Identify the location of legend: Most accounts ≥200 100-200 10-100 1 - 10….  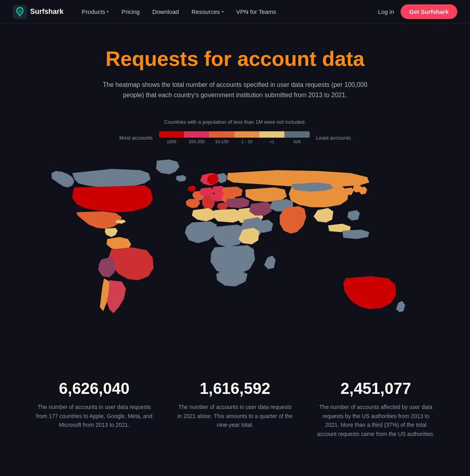
(235, 138).